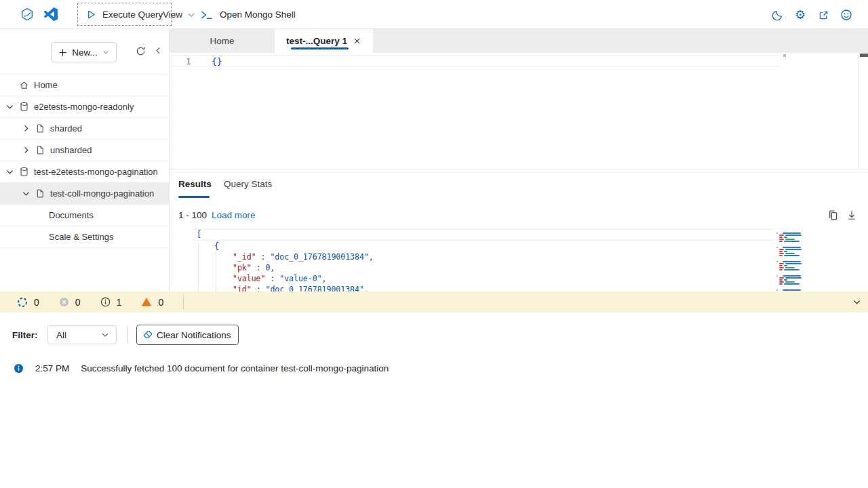 This screenshot has width=868, height=488. Describe the element at coordinates (249, 279) in the screenshot. I see `json-token-key: "value"` at that location.